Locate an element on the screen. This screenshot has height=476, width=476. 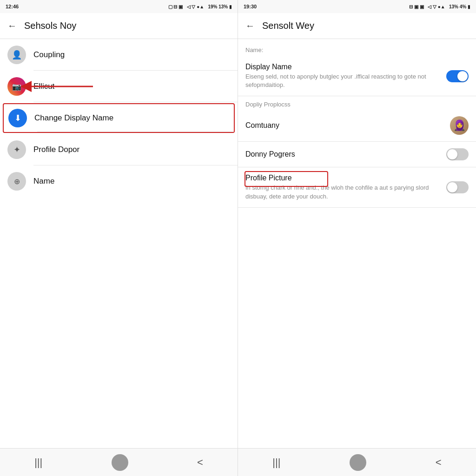
coupling-icon: 👤 is located at coordinates (17, 55).